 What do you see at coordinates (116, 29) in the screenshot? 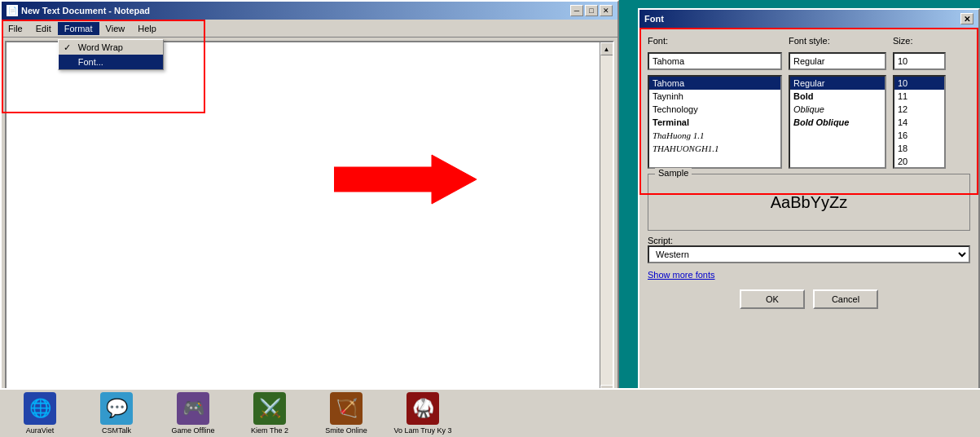
I see `menu-view: View` at bounding box center [116, 29].